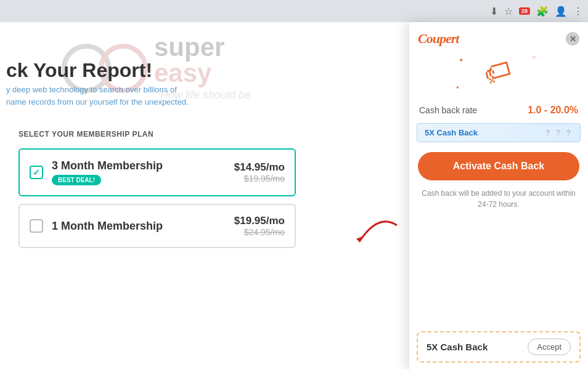 The height and width of the screenshot is (370, 588). Describe the element at coordinates (157, 226) in the screenshot. I see `plan-card-1month: 1 Month Membership $19.95/mo $24.95/mo` at that location.